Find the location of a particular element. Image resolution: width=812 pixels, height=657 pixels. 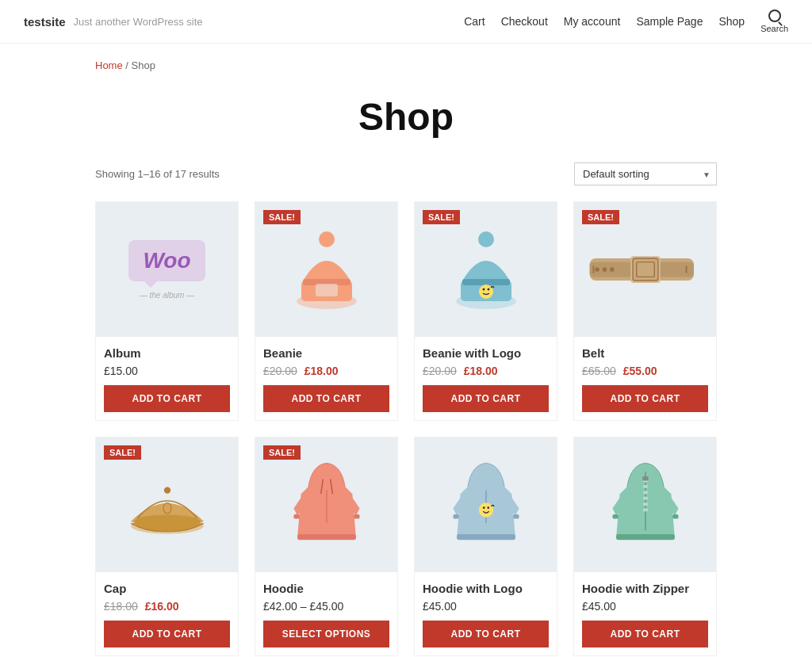

price-sale-beanie: £18.00 is located at coordinates (322, 371).